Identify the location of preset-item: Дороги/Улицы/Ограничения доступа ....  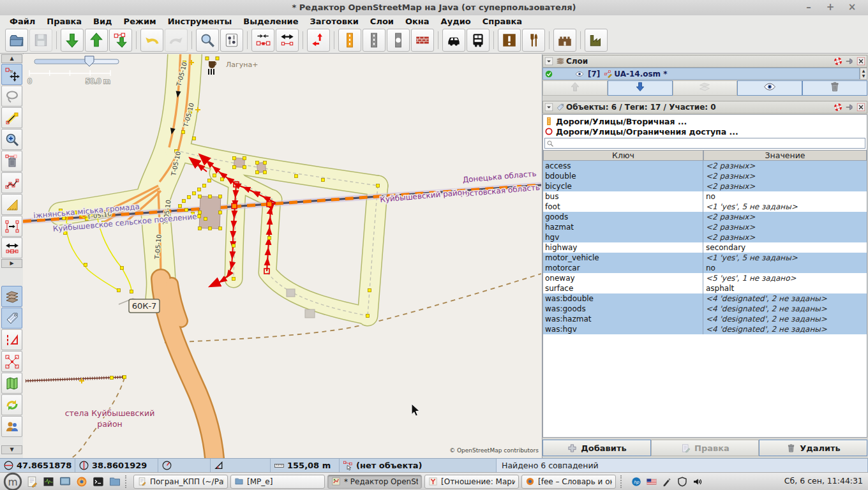
(705, 131).